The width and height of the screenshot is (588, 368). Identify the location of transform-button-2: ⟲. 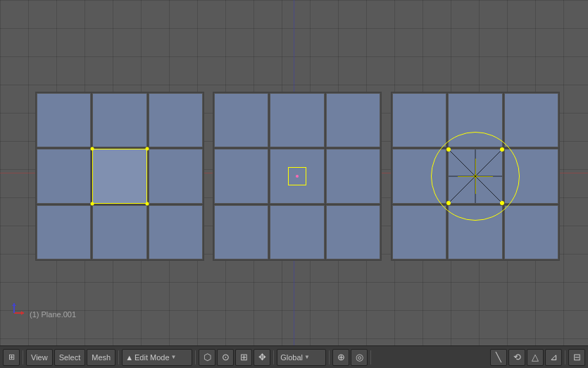
(517, 357).